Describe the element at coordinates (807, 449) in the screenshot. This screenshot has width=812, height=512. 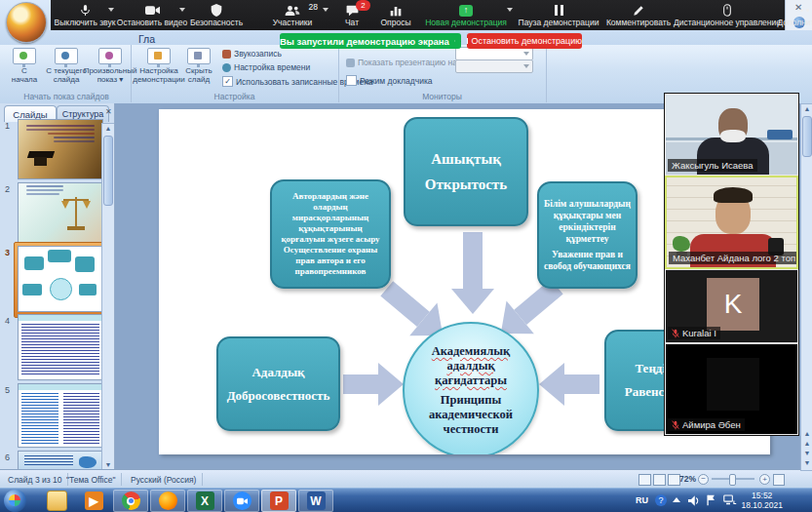
I see `slide-nav-buttons: ▲▲ ▼▼` at that location.